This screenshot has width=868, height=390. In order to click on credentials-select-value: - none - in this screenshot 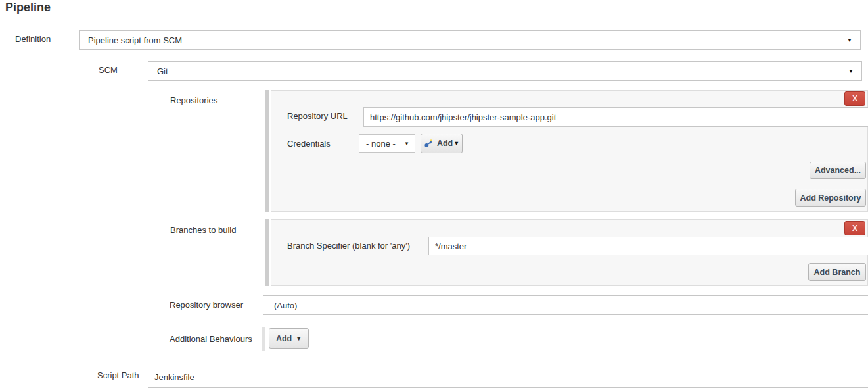, I will do `click(381, 143)`.